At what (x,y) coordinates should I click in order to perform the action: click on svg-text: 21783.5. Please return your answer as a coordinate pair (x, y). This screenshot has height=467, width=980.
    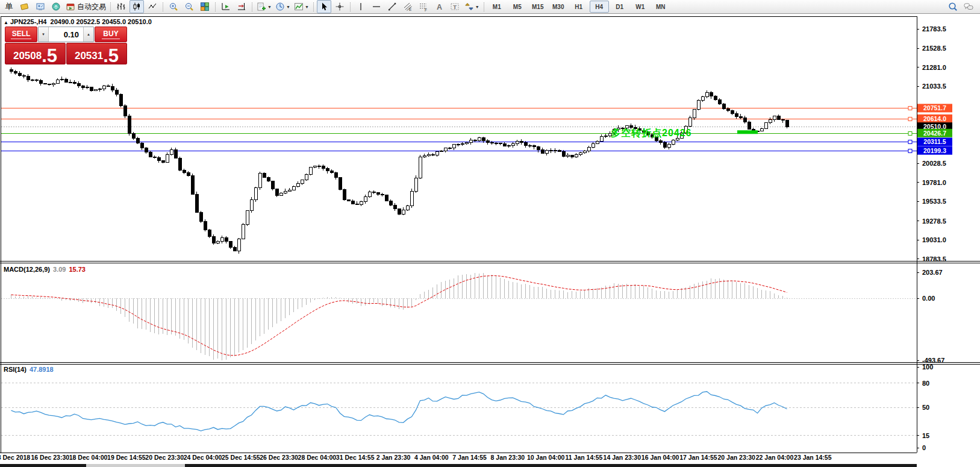
    Looking at the image, I should click on (934, 29).